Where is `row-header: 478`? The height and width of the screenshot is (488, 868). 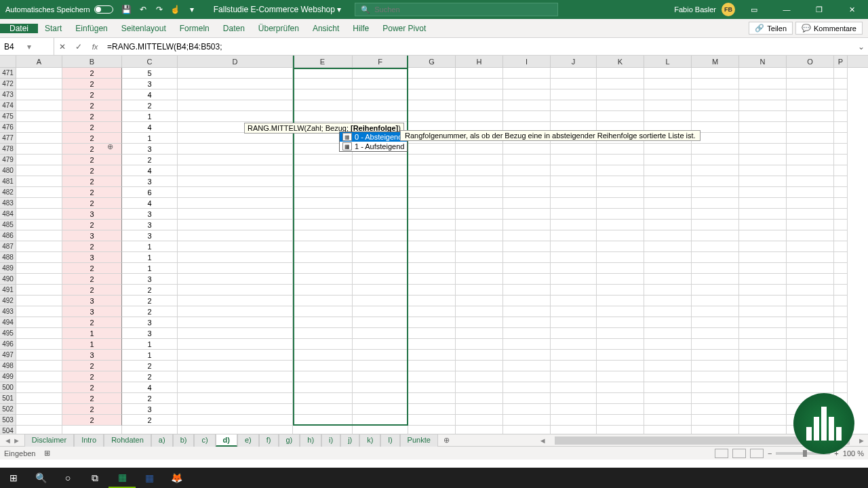 row-header: 478 is located at coordinates (8, 149).